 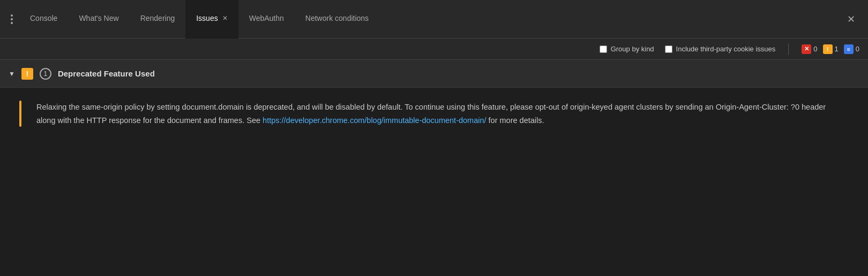 What do you see at coordinates (106, 74) in the screenshot?
I see `issue-group-title: Deprecated Feature Used` at bounding box center [106, 74].